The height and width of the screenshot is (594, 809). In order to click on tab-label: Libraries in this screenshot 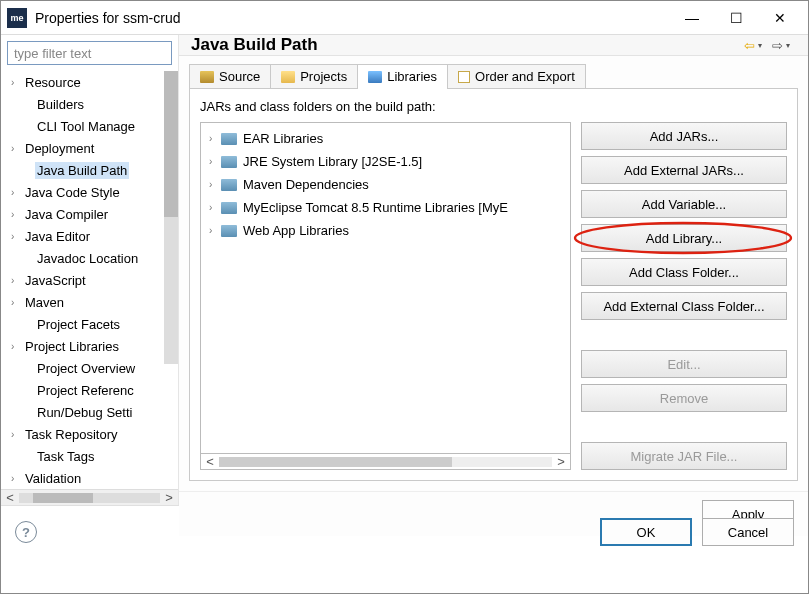, I will do `click(412, 76)`.